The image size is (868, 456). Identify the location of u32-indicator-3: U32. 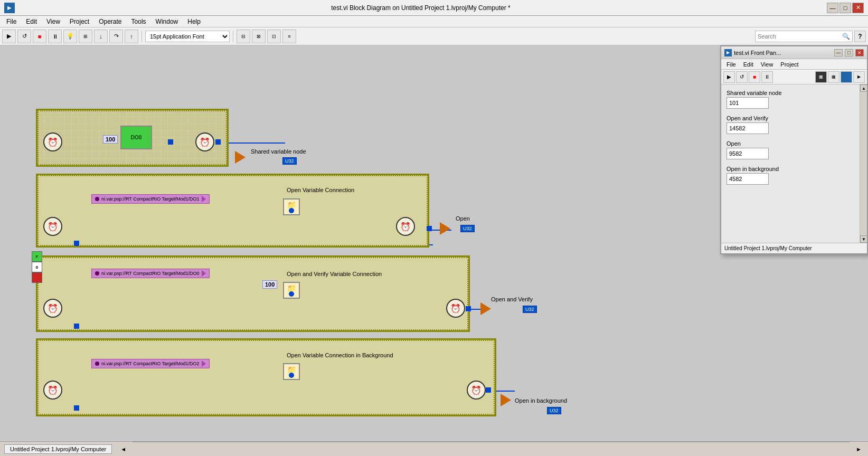
(530, 309).